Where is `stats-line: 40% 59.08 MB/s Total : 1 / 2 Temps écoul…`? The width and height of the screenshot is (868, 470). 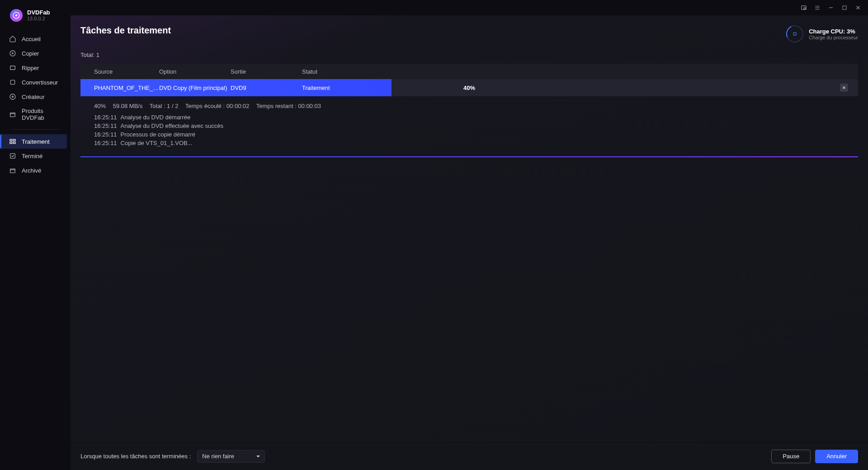
stats-line: 40% 59.08 MB/s Total : 1 / 2 Temps écoul… is located at coordinates (469, 106).